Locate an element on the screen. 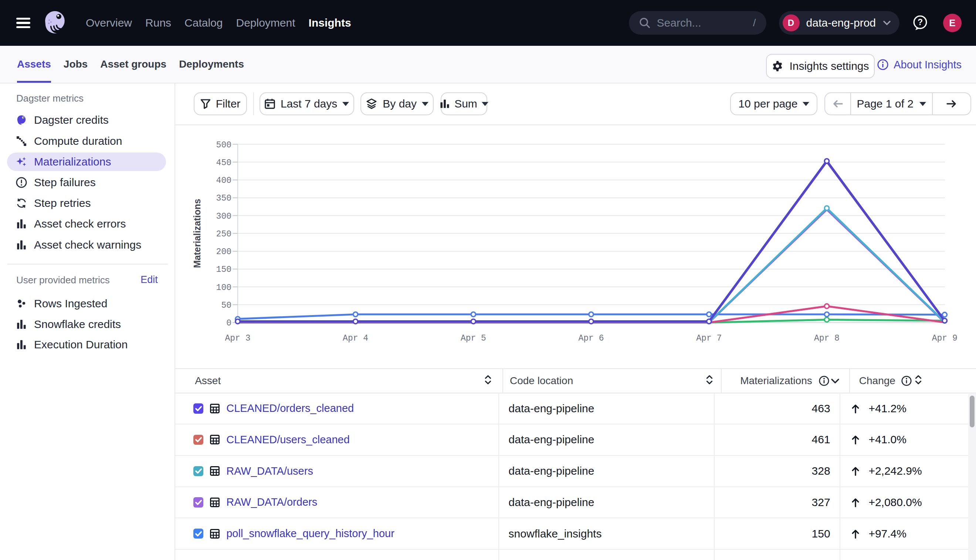  svg-text: 0 is located at coordinates (229, 324).